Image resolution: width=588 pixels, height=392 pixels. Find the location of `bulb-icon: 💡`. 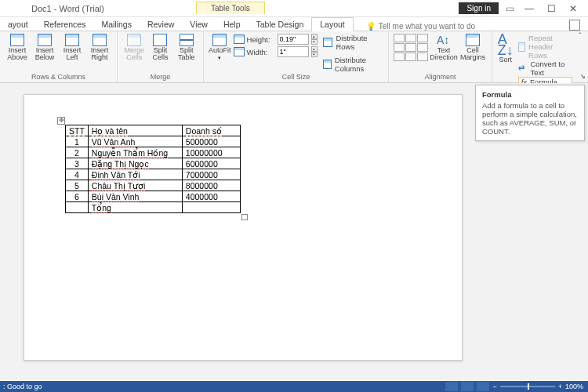

bulb-icon: 💡 is located at coordinates (371, 27).